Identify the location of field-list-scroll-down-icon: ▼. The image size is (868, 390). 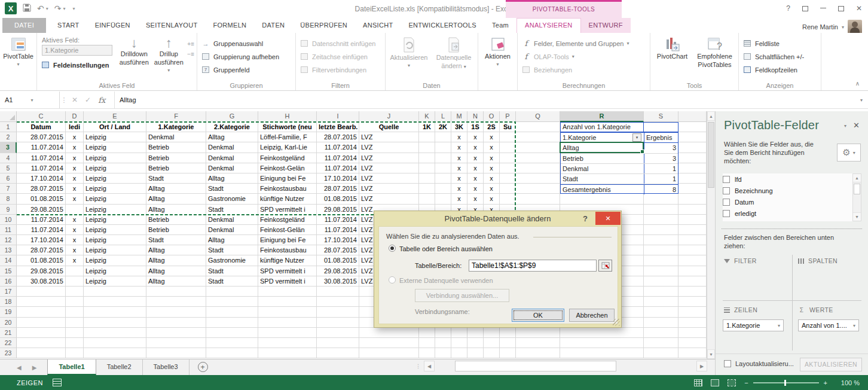
(857, 217).